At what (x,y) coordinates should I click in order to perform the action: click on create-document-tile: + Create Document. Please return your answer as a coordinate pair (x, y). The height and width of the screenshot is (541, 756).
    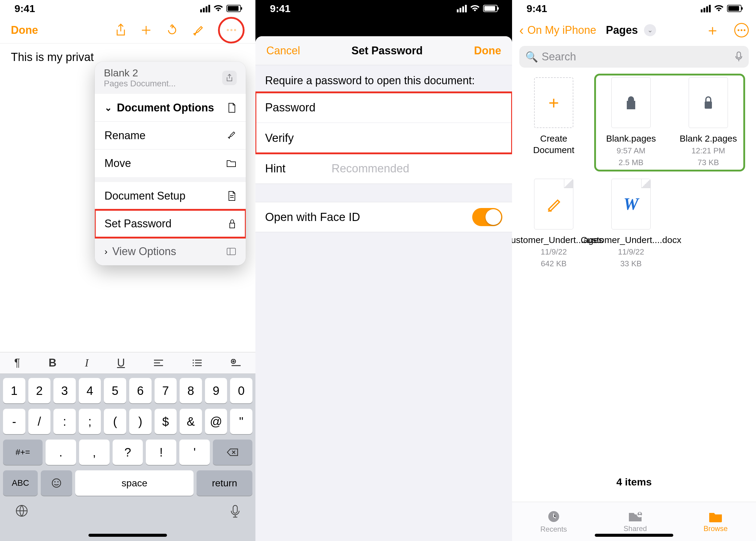
    Looking at the image, I should click on (554, 123).